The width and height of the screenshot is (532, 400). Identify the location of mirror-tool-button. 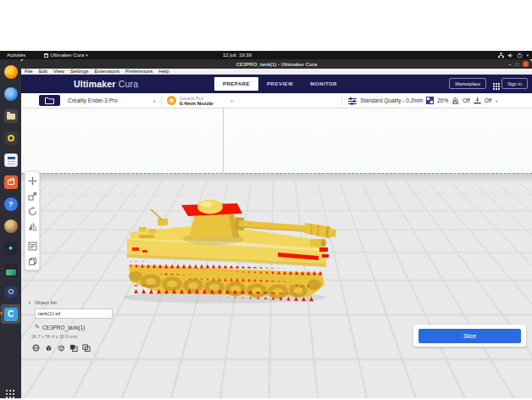
(32, 226).